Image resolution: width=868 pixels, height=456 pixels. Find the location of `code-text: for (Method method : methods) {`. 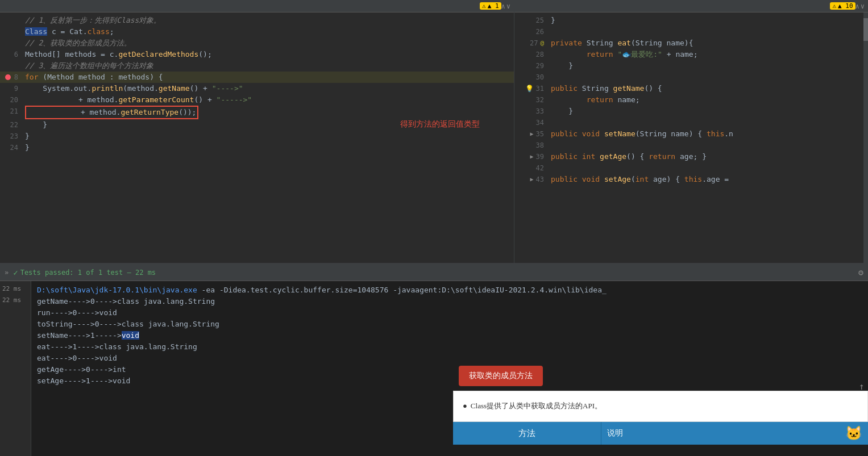

code-text: for (Method method : methods) { is located at coordinates (268, 77).